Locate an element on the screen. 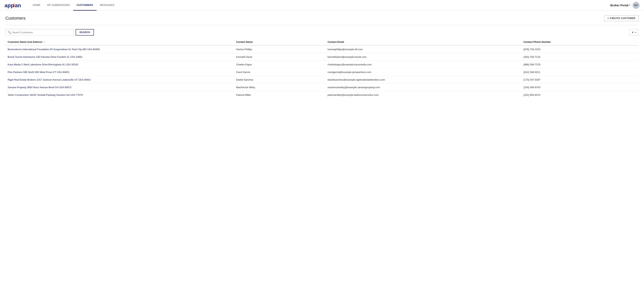 This screenshot has height=284, width=644. column-header-contact: Contact Name is located at coordinates (280, 42).